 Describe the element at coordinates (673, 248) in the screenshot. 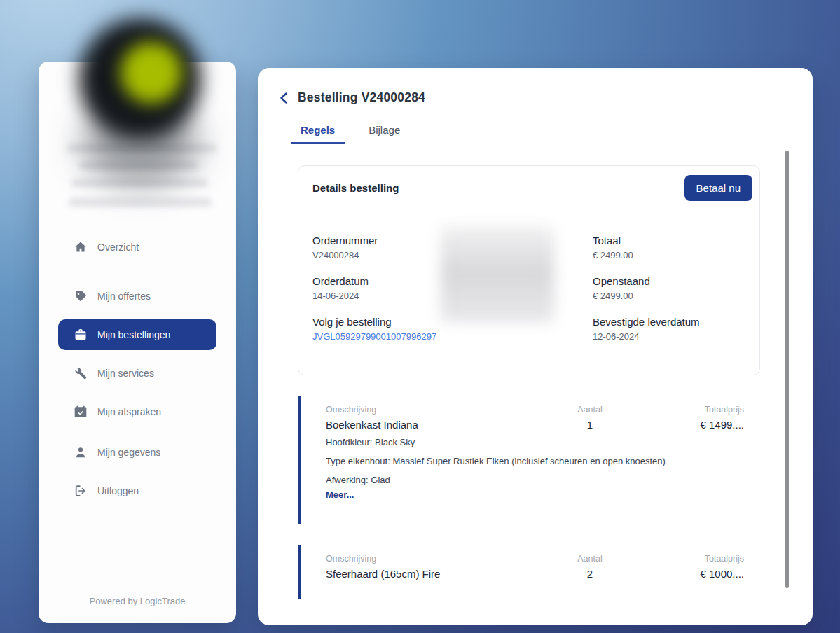

I see `field-totaal: Totaal € 2499.00` at that location.